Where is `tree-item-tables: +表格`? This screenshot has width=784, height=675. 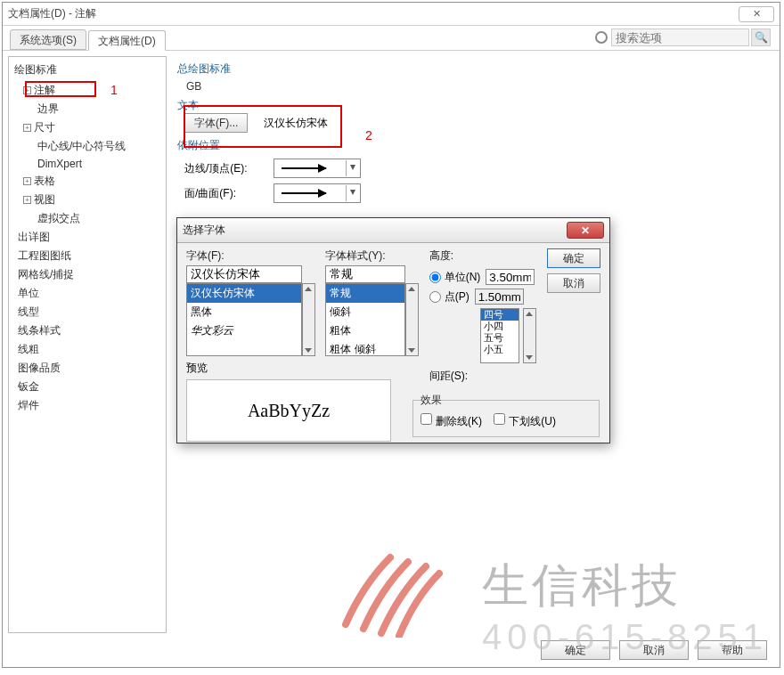 tree-item-tables: +表格 is located at coordinates (93, 182).